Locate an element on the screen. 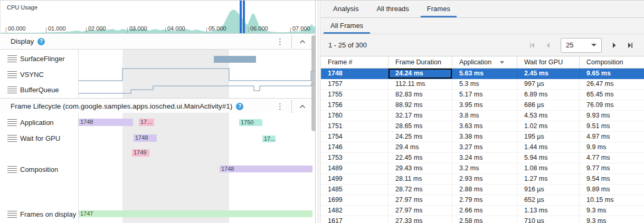 The height and width of the screenshot is (223, 644). table-cell: 3.27 ms is located at coordinates (485, 148).